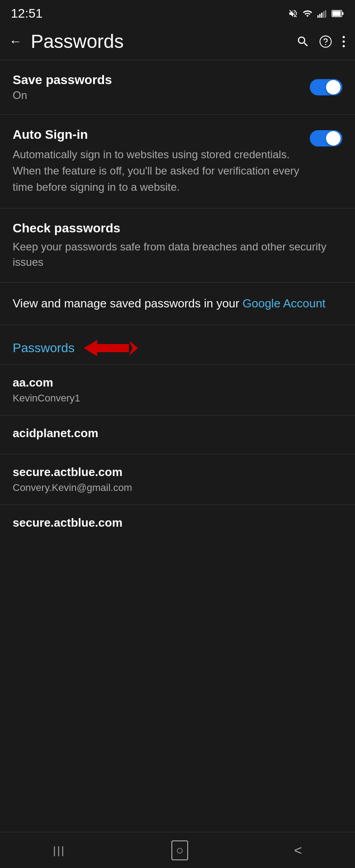  What do you see at coordinates (177, 344) in the screenshot?
I see `passwords-section-header: Passwords` at bounding box center [177, 344].